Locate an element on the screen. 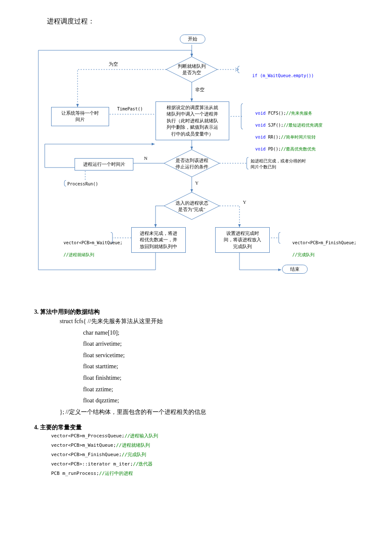 The height and width of the screenshot is (555, 392). kw-void-3: void is located at coordinates (260, 137).